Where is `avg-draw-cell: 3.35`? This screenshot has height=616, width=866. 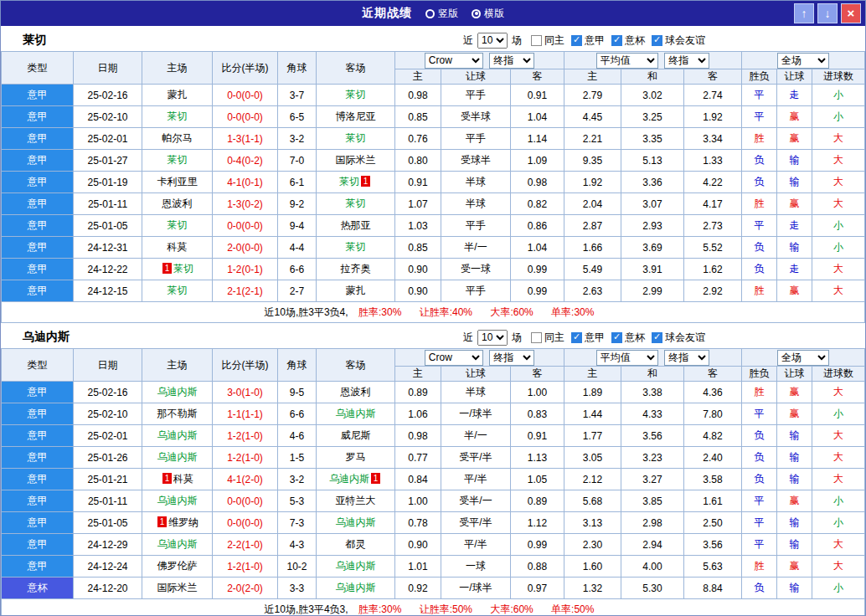
avg-draw-cell: 3.35 is located at coordinates (653, 139).